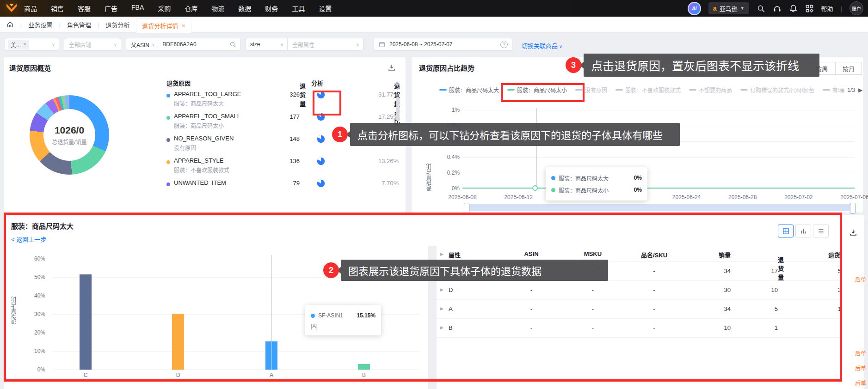 The image size is (868, 389). What do you see at coordinates (184, 26) in the screenshot?
I see `close-icon: ×` at bounding box center [184, 26].